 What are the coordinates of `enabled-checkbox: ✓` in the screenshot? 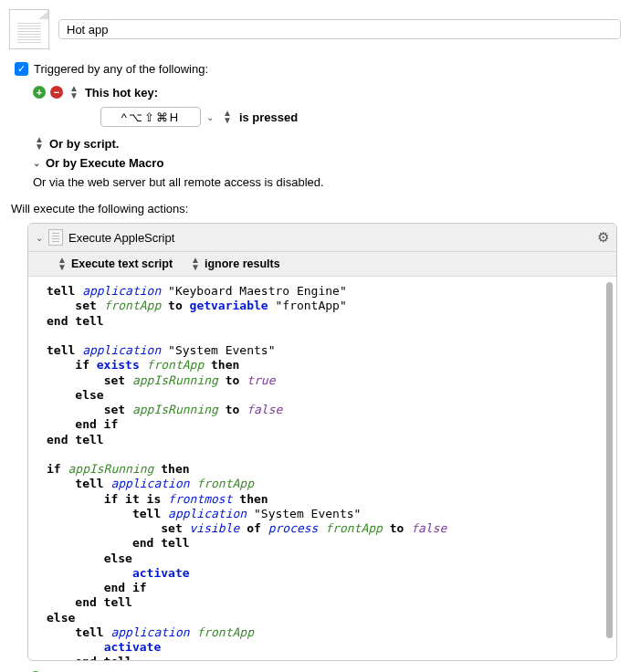 It's located at (22, 69).